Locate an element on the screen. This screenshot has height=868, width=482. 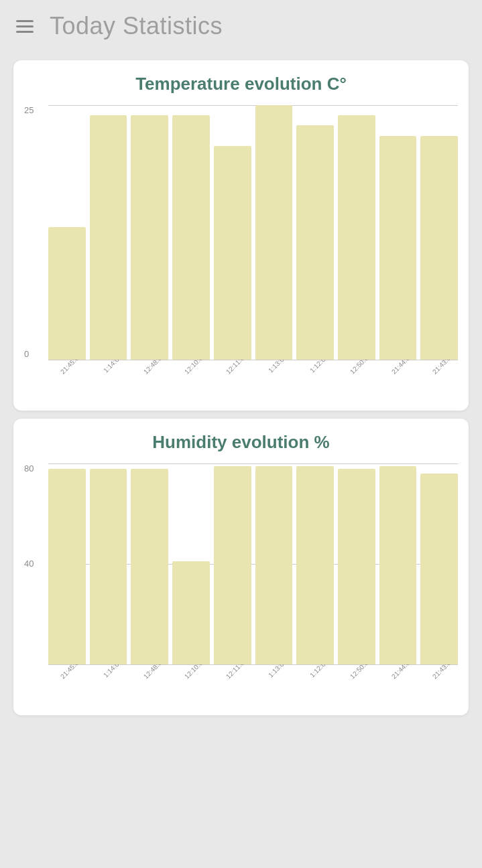
page-title: Today Statistics is located at coordinates (136, 26).